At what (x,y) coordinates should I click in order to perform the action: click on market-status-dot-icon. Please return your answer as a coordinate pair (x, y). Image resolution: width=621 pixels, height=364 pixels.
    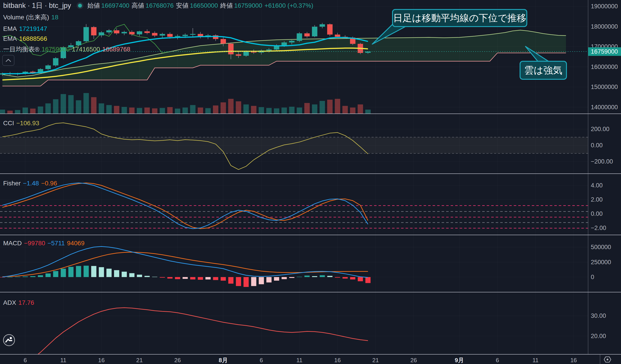
    Looking at the image, I should click on (80, 6).